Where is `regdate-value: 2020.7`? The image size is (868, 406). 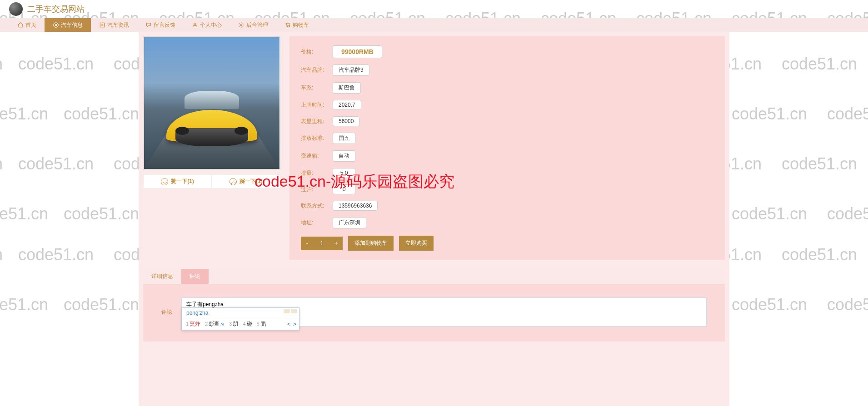 regdate-value: 2020.7 is located at coordinates (347, 105).